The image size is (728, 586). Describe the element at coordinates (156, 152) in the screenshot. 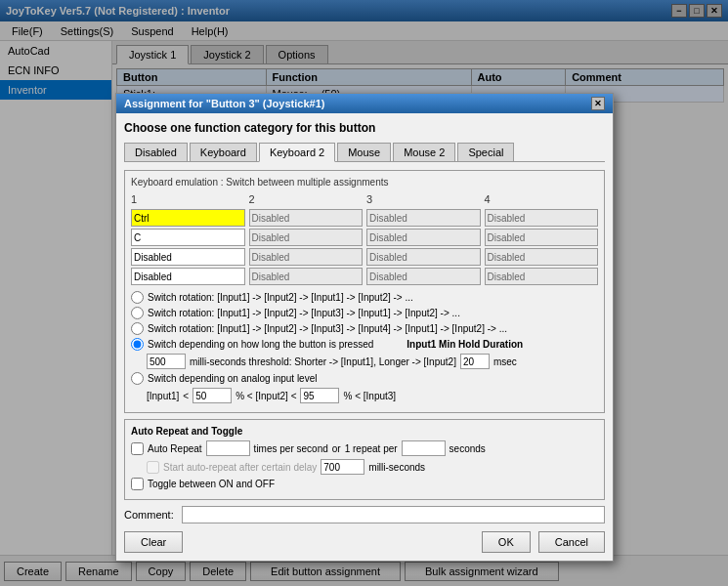

I see `tab-disabled: Disabled` at that location.